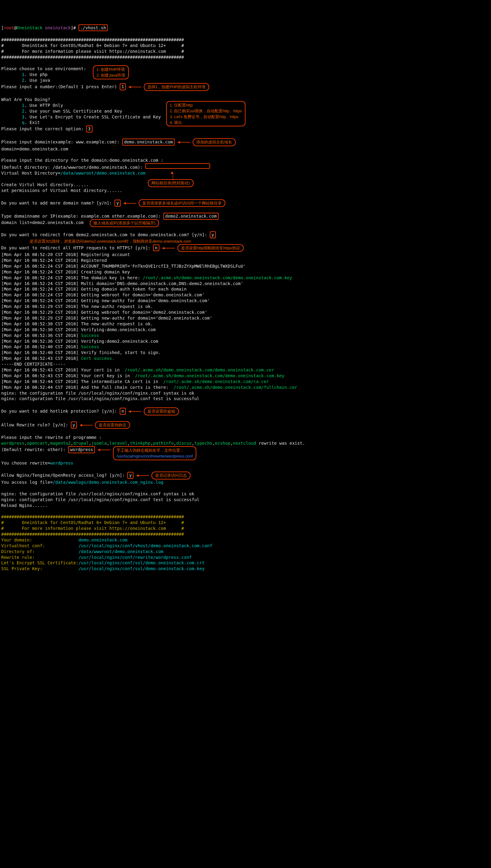 This screenshot has width=491, height=868. Describe the element at coordinates (58, 203) in the screenshot. I see `more-prompt: Do you want to add more domain name? [y/…` at that location.